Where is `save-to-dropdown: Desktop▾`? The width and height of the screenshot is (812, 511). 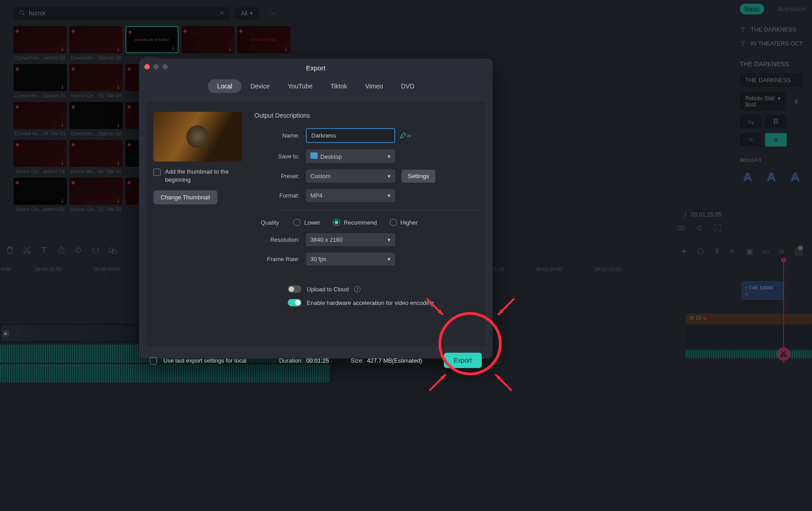 save-to-dropdown: Desktop▾ is located at coordinates (351, 156).